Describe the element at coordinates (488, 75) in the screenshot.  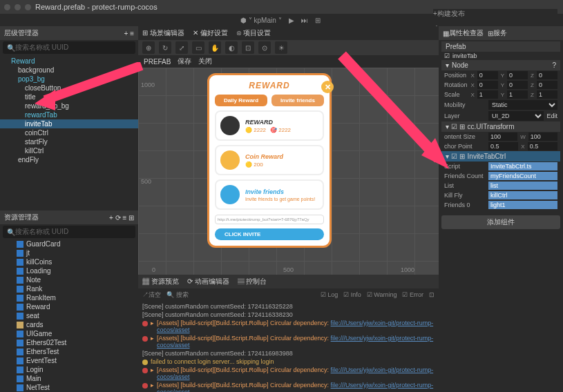
I see `pos-x` at that location.